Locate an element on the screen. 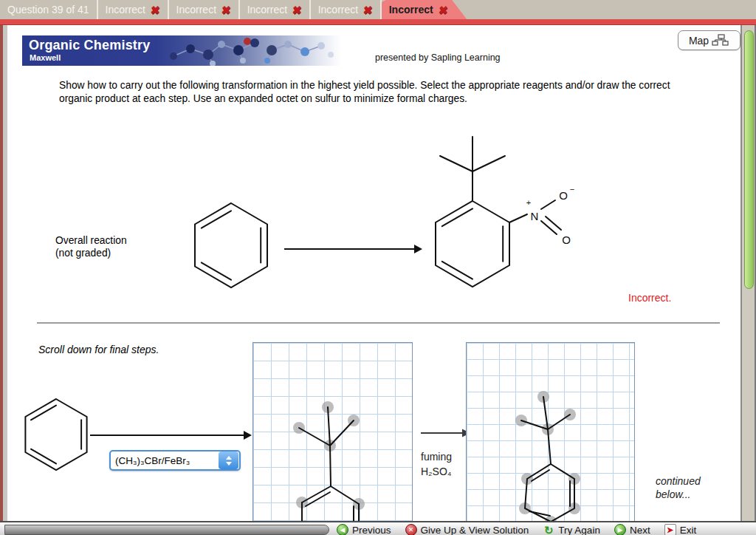 The height and width of the screenshot is (535, 756). spinner-up-icon is located at coordinates (229, 458).